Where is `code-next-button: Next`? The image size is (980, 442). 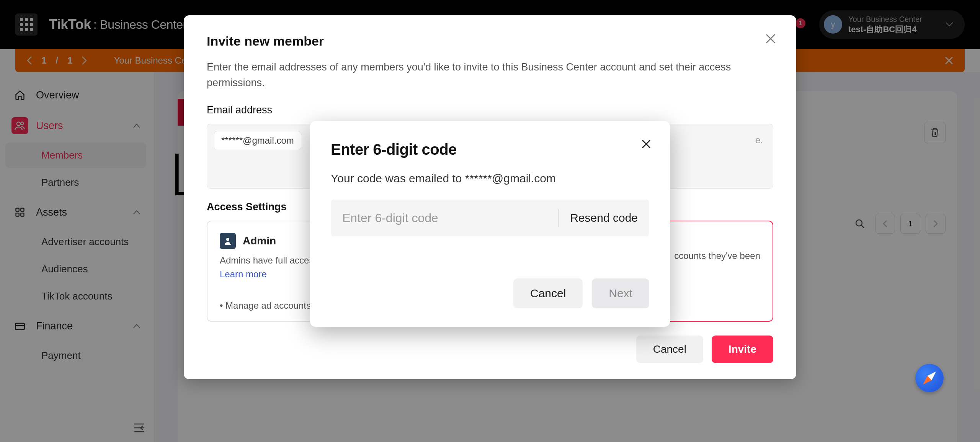
code-next-button: Next is located at coordinates (621, 293).